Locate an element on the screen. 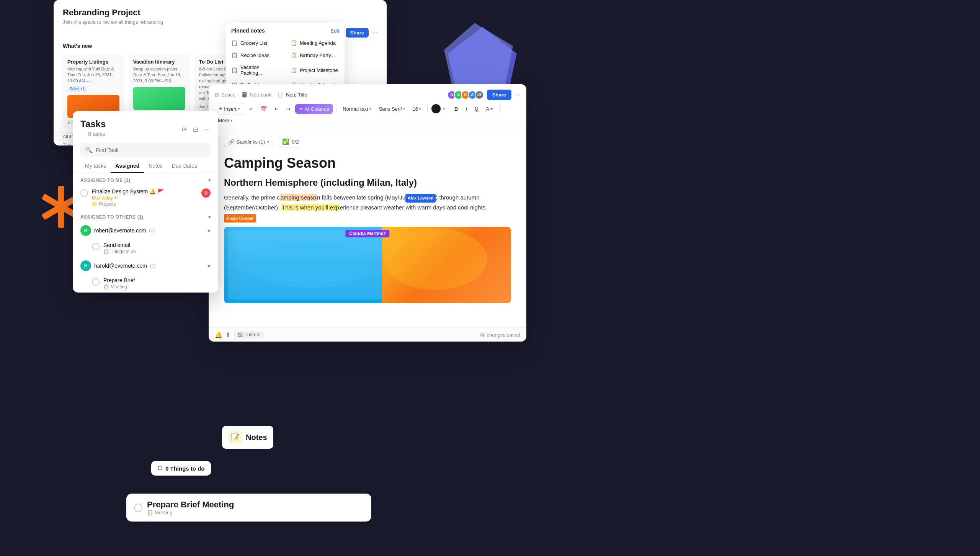 This screenshot has width=980, height=556. pinned-label-2: Meeting Agenda is located at coordinates (318, 43).